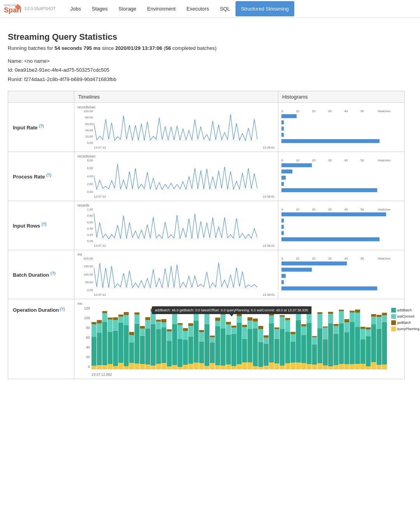 The image size is (420, 507). What do you see at coordinates (248, 304) in the screenshot?
I see `op-unit-label: ms` at bounding box center [248, 304].